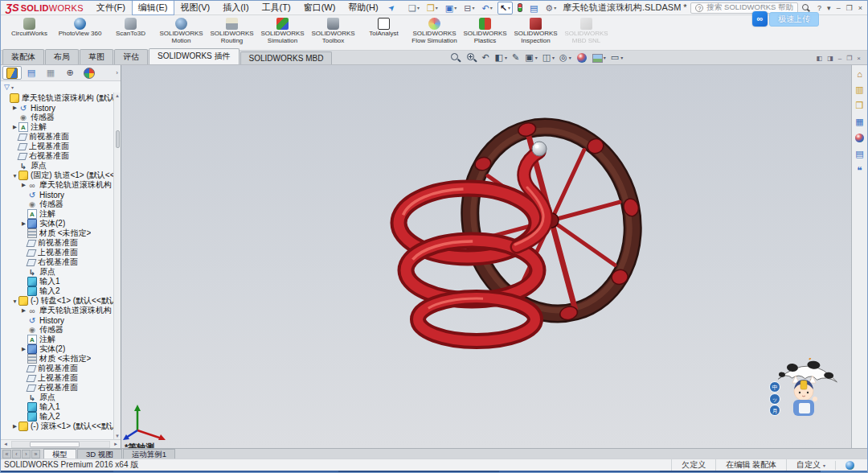 This screenshot has height=473, width=868. Describe the element at coordinates (61, 378) in the screenshot. I see `tree-item: 上视基准面` at that location.